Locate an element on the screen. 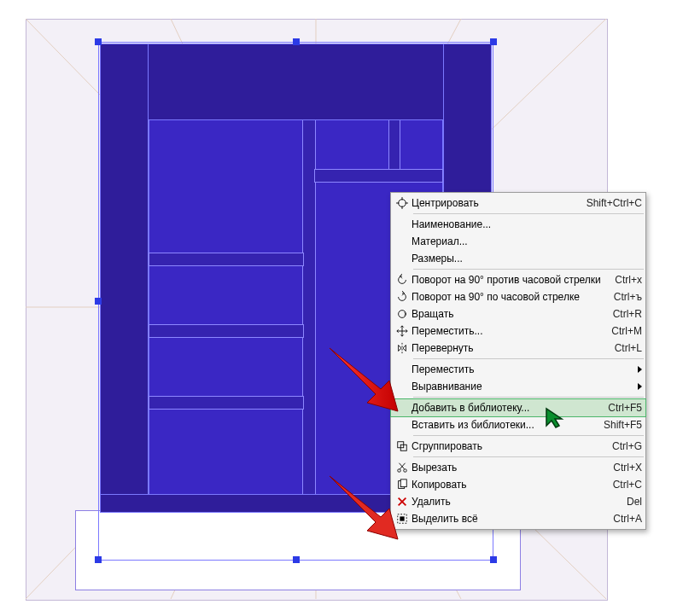 This screenshot has width=683, height=616. select-all-icon is located at coordinates (402, 519).